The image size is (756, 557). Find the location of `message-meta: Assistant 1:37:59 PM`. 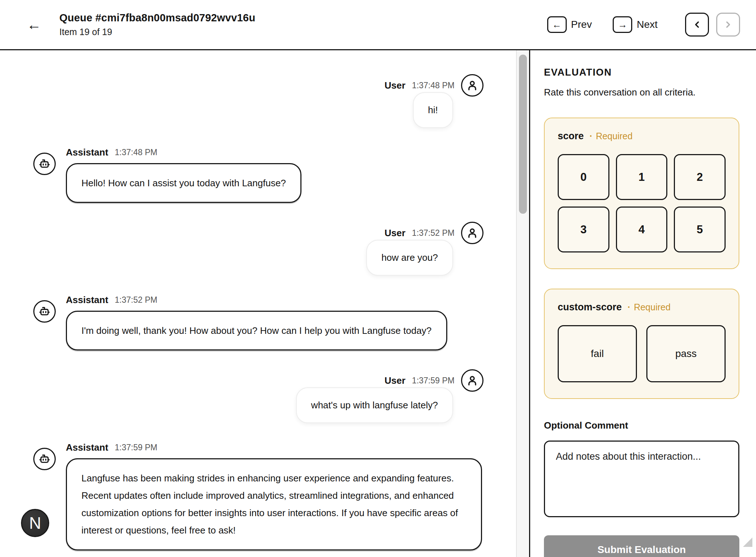

message-meta: Assistant 1:37:59 PM is located at coordinates (274, 448).